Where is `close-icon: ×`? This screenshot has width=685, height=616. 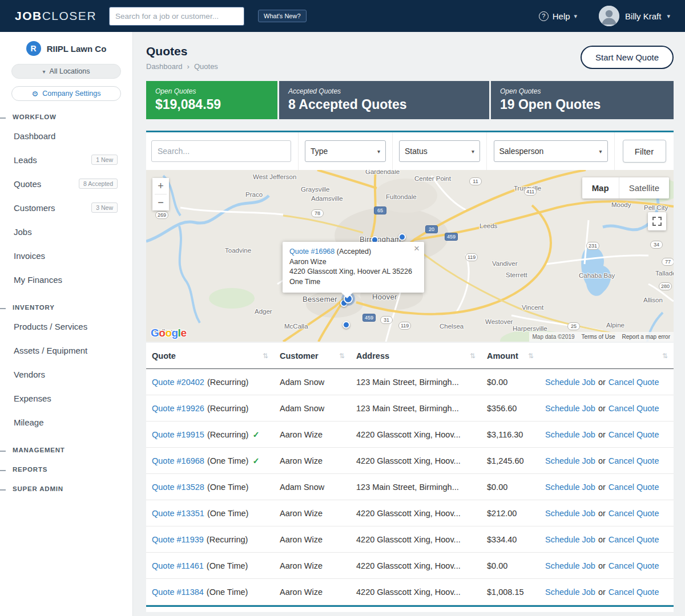 close-icon: × is located at coordinates (417, 249).